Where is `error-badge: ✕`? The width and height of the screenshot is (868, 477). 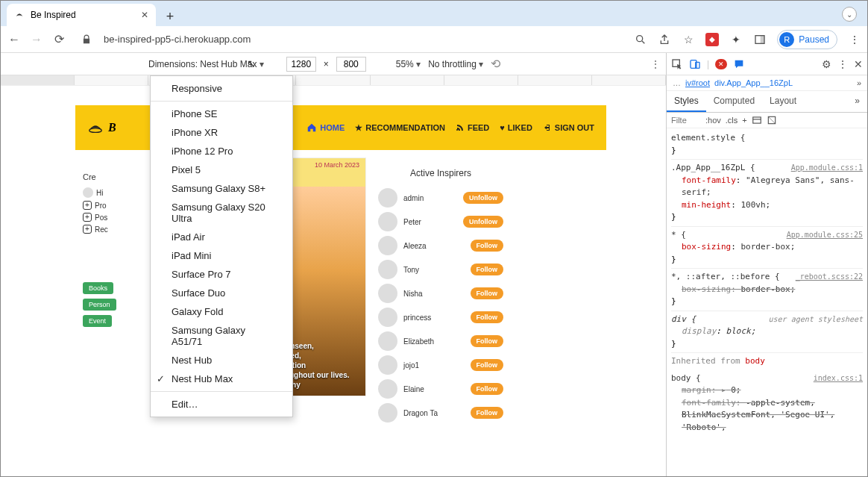
error-badge: ✕ is located at coordinates (721, 64).